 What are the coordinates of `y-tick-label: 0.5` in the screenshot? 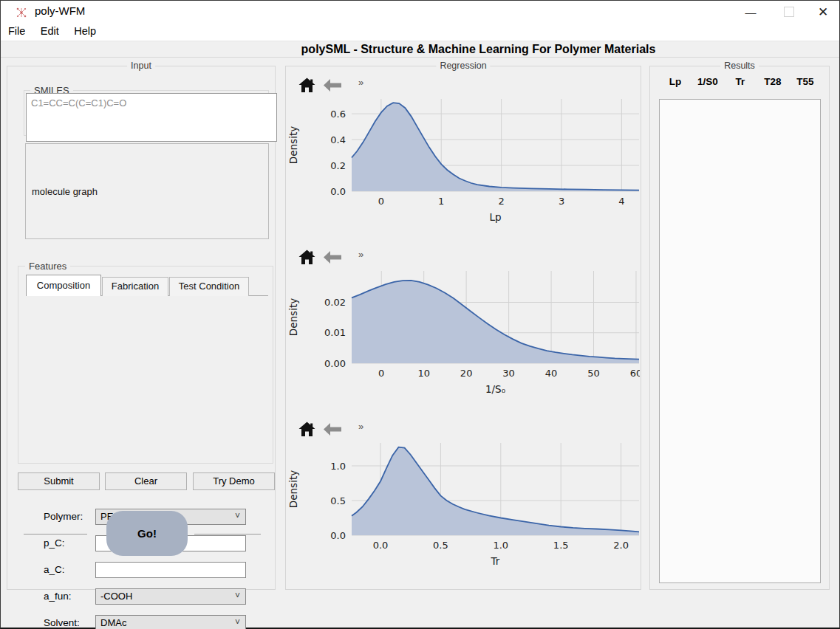 It's located at (338, 501).